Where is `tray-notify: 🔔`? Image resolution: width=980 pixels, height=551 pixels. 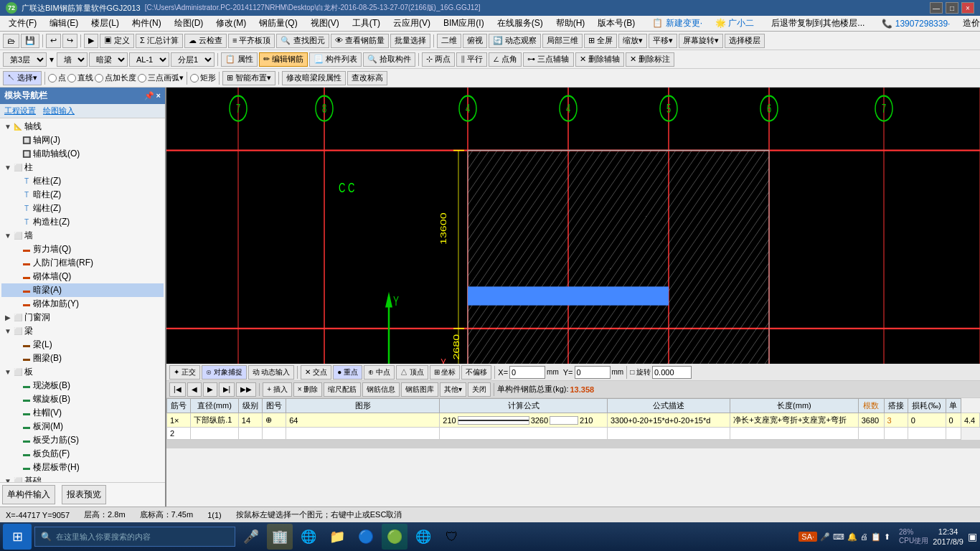 tray-notify: 🔔 is located at coordinates (852, 537).